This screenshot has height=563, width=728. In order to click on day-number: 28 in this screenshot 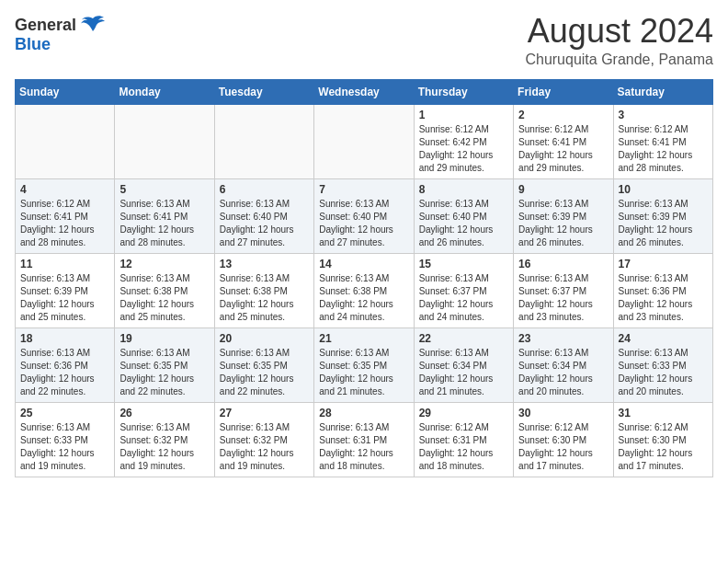, I will do `click(364, 413)`.